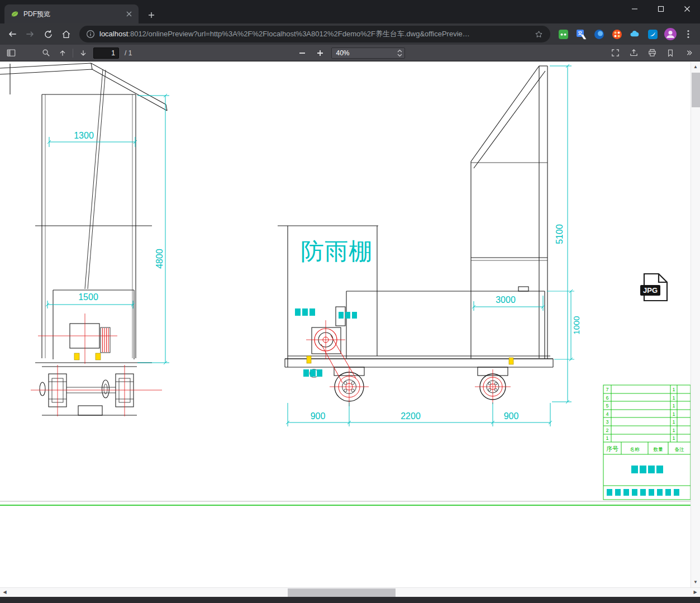  Describe the element at coordinates (660, 9) in the screenshot. I see `window-controls` at that location.